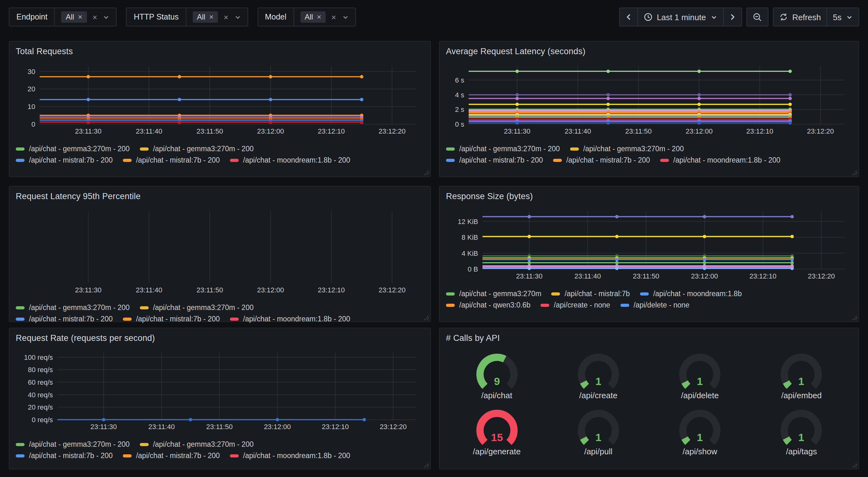 This screenshot has height=477, width=868. Describe the element at coordinates (757, 17) in the screenshot. I see `time-zoom-out-button` at that location.